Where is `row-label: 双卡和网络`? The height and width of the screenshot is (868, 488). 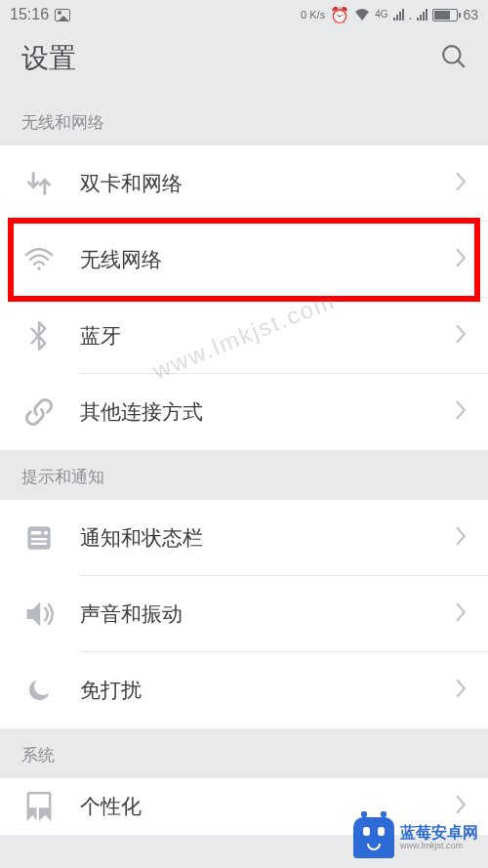
row-label: 双卡和网络 is located at coordinates (267, 184).